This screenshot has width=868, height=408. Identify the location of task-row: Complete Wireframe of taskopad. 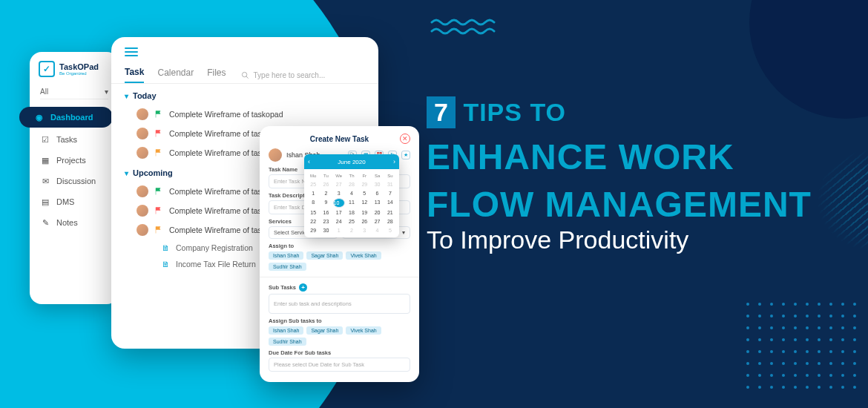
(245, 114).